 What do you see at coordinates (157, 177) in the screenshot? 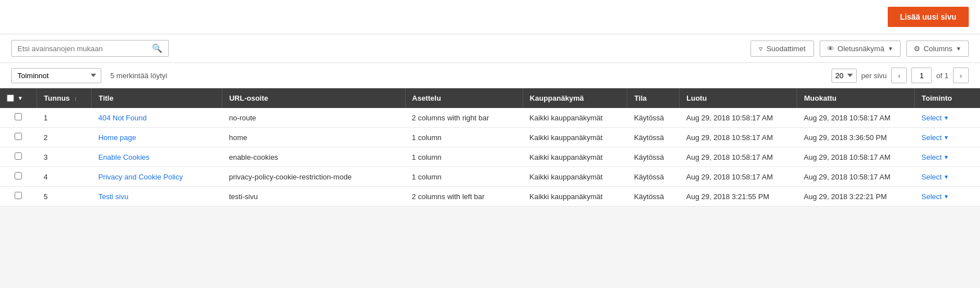
I see `row-title: Privacy and Cookie Policy` at bounding box center [157, 177].